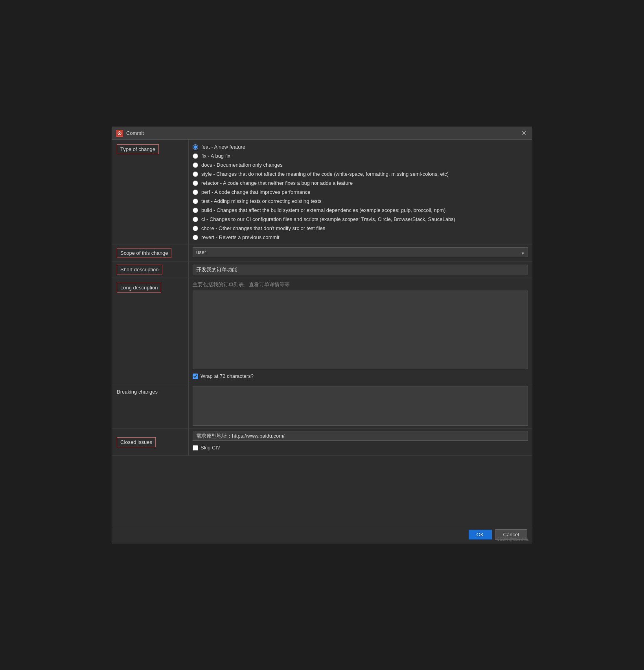 The image size is (644, 670). Describe the element at coordinates (360, 183) in the screenshot. I see `radio-option-refactor: refactor - A code change that neither fi…` at that location.